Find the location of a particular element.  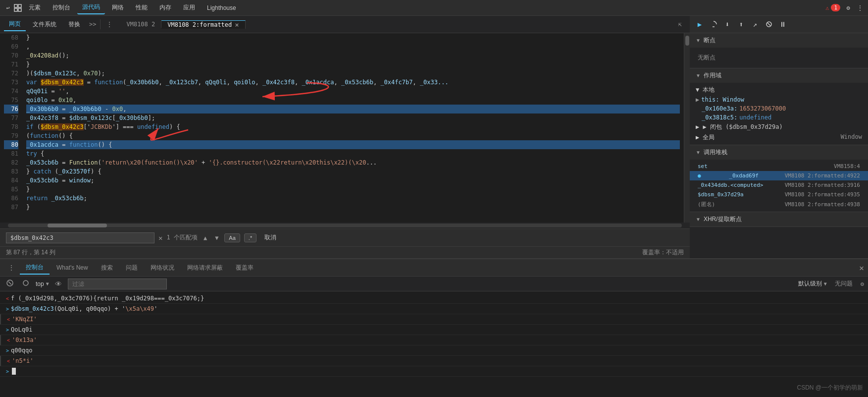

scroll-track is located at coordinates (345, 226).